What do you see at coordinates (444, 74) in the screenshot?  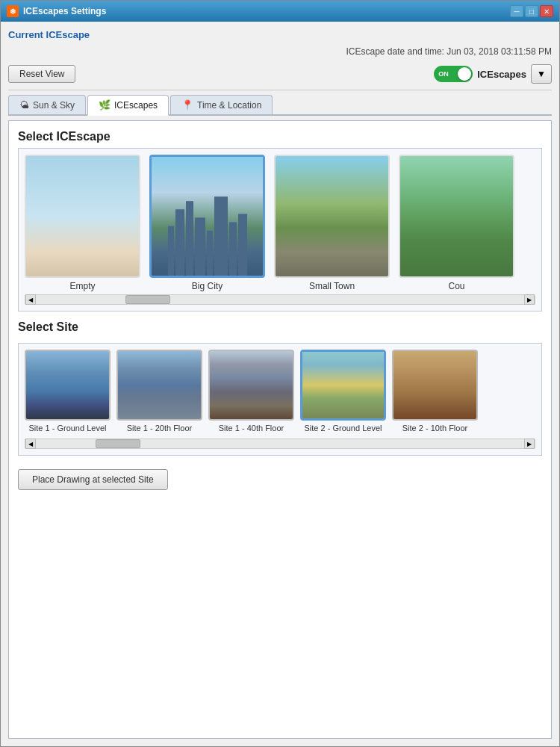 I see `toggle-on-text: ON` at bounding box center [444, 74].